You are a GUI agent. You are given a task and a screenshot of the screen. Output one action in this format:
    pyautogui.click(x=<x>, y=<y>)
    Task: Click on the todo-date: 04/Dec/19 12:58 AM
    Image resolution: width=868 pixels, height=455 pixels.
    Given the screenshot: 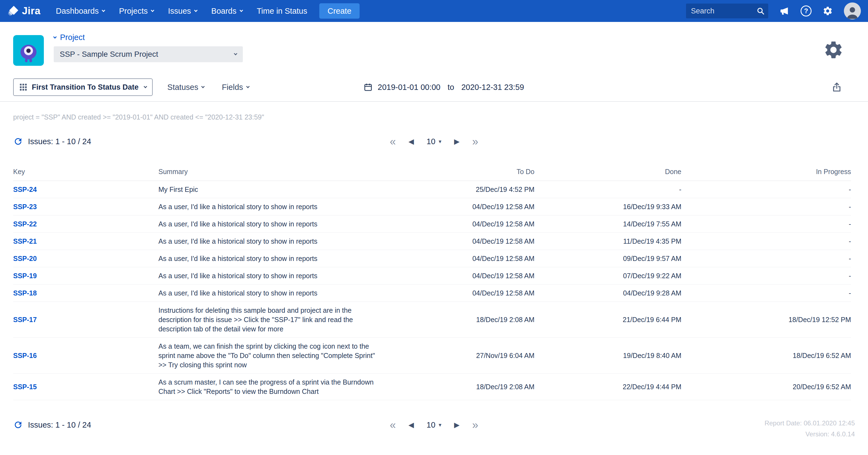 What is the action you would take?
    pyautogui.click(x=463, y=276)
    